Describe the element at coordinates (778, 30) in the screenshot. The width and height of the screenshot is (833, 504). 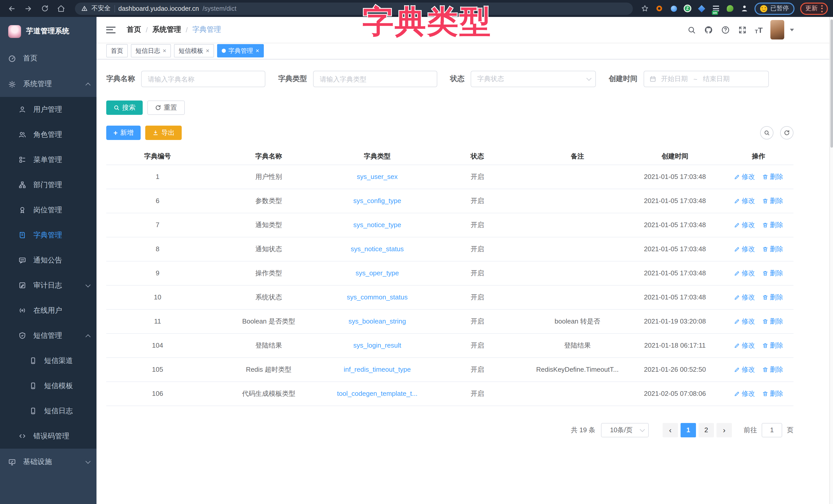
I see `avatar` at that location.